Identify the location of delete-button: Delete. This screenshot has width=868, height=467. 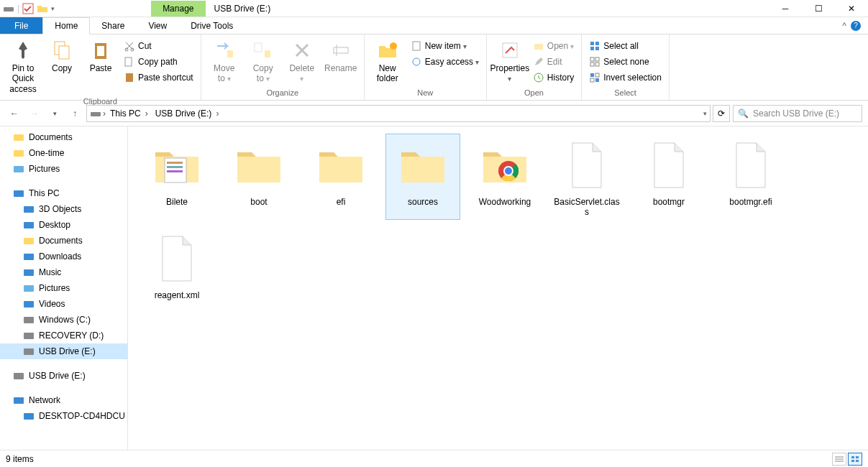
(302, 62).